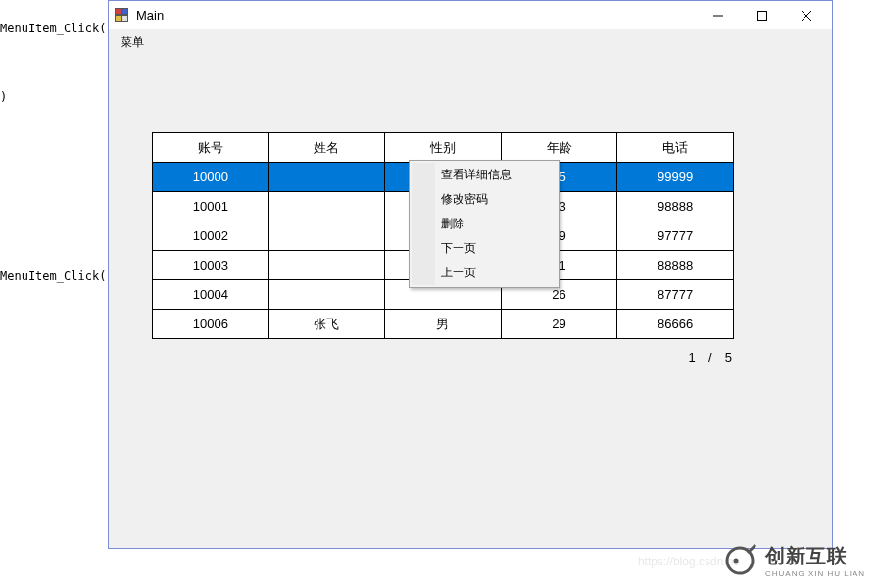  Describe the element at coordinates (815, 574) in the screenshot. I see `brand-name-en: CHUANG XIN HU LIAN` at that location.